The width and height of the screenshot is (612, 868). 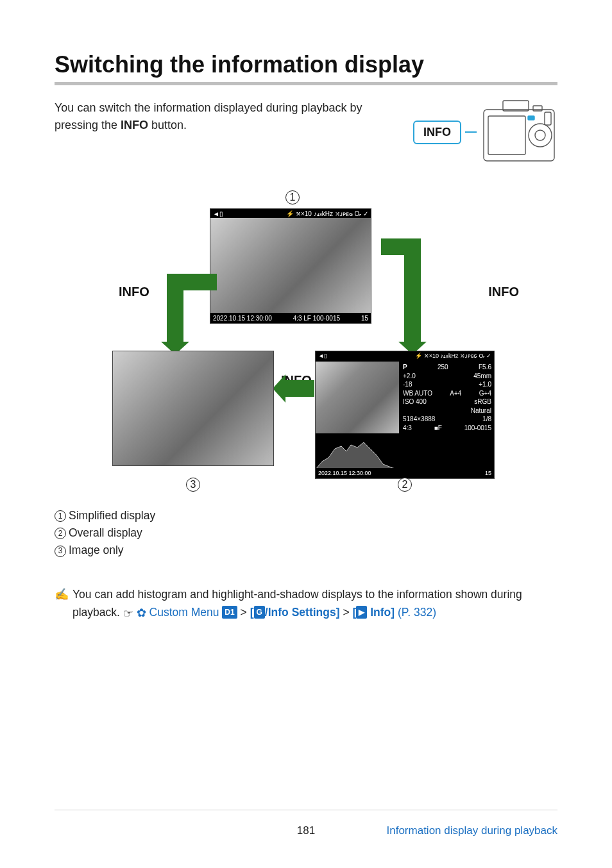 What do you see at coordinates (488, 473) in the screenshot?
I see `shot-b-bot-right: 15` at bounding box center [488, 473].